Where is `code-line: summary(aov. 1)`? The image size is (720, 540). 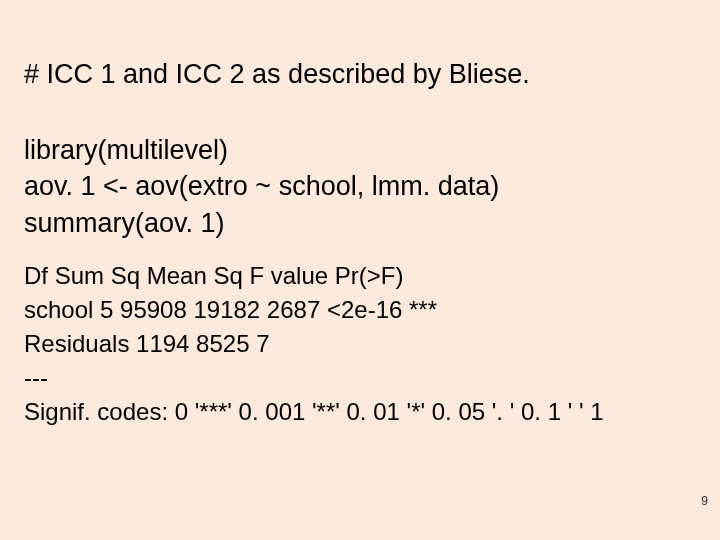 code-line: summary(aov. 1) is located at coordinates (360, 223).